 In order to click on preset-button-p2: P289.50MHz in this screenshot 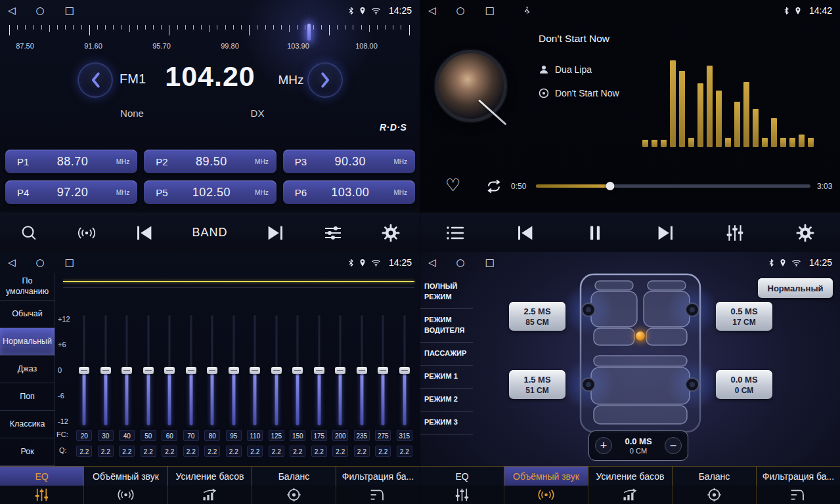, I will do `click(210, 161)`.